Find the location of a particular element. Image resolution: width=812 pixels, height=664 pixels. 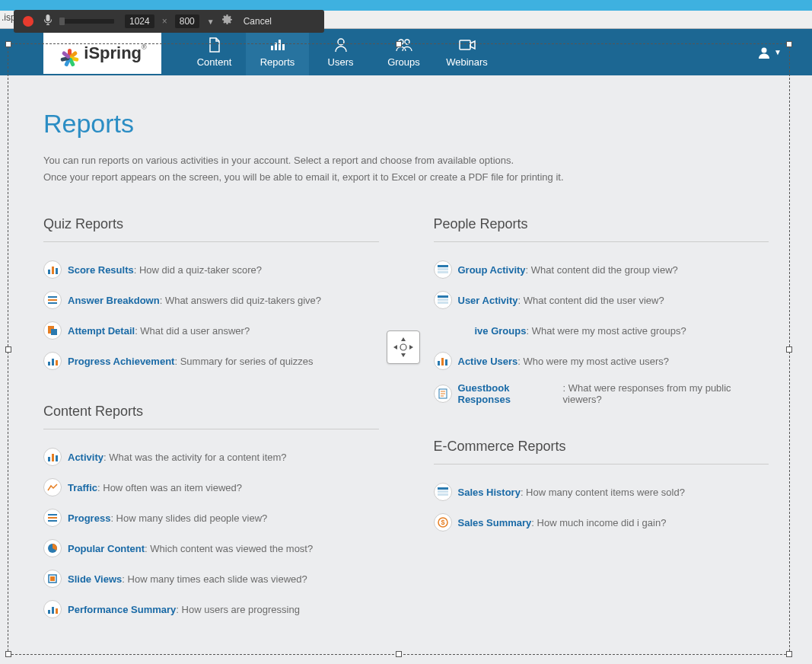

logo-text: iSpring is located at coordinates (113, 53).